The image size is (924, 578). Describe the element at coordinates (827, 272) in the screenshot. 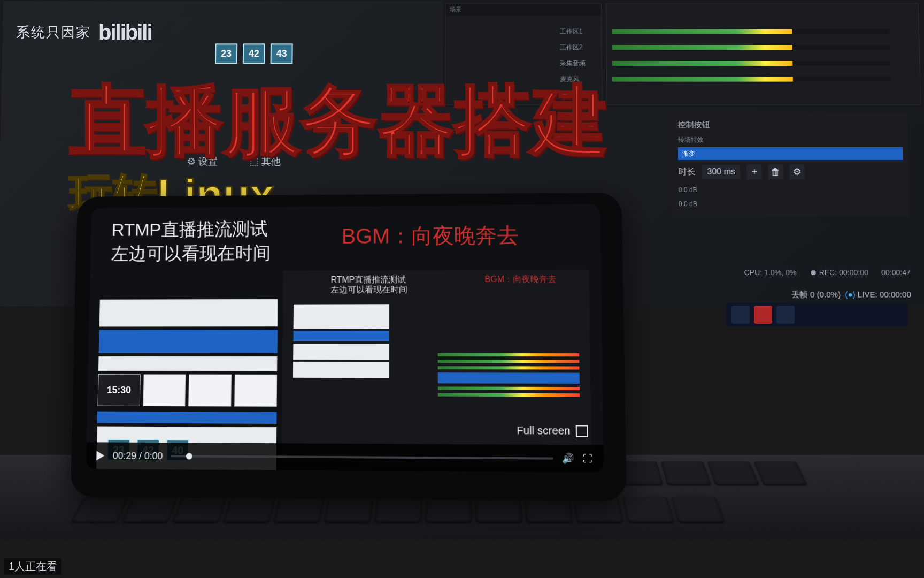

I see `obs-status-bar: CPU: 1.0%, 0% ⏺ REC: 00:00:00 00:00:47` at that location.